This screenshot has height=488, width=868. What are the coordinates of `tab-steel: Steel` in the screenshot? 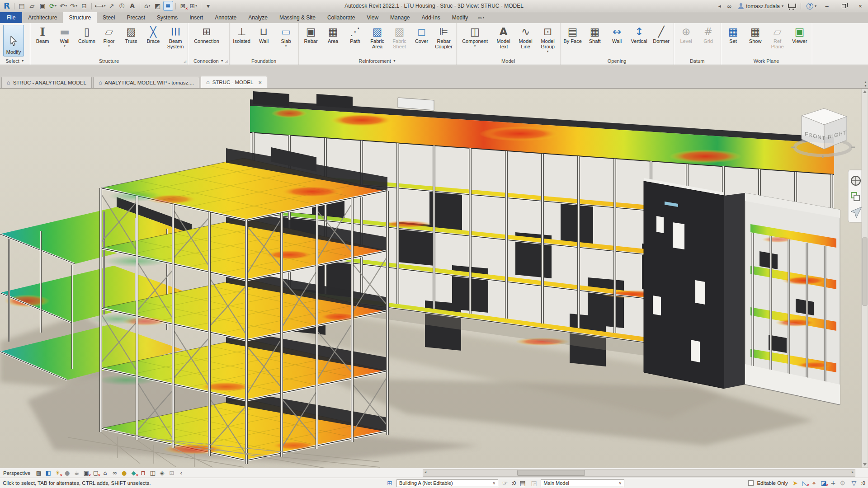 It's located at (108, 18).